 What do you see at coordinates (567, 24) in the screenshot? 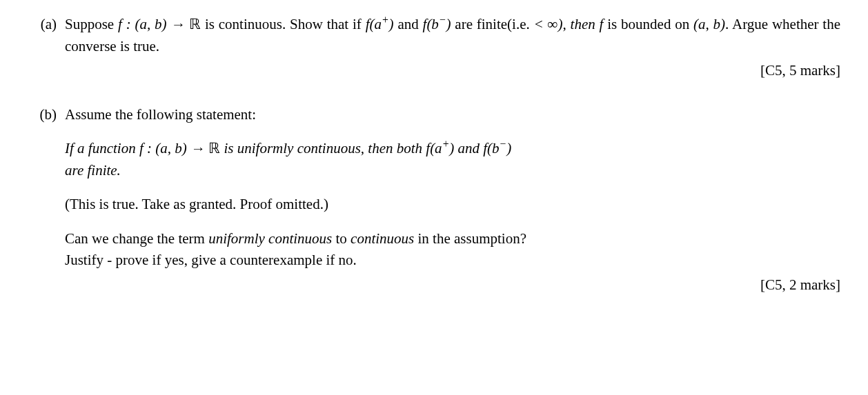
I see `math-lt-inf: < ∞), then` at bounding box center [567, 24].